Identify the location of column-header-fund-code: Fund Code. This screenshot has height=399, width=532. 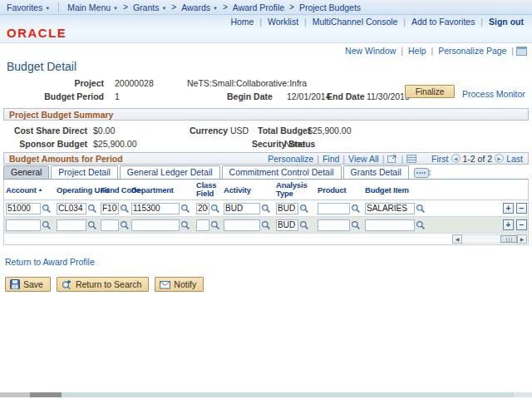
(115, 190).